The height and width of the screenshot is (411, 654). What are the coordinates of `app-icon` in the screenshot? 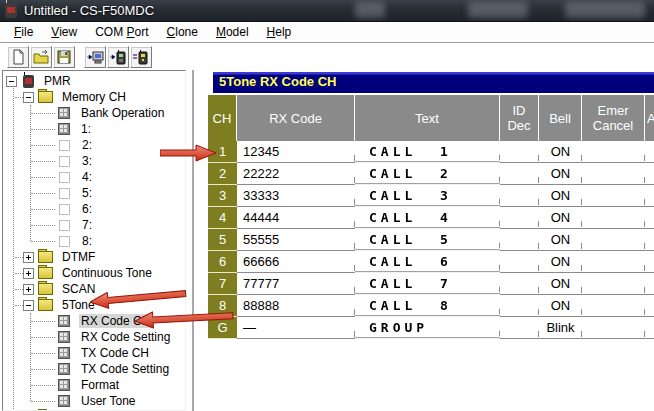 It's located at (11, 10).